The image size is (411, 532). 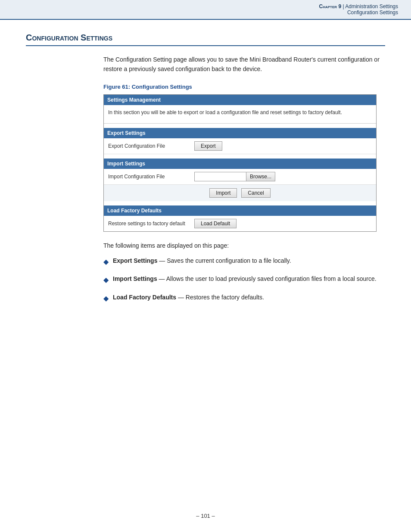 What do you see at coordinates (209, 146) in the screenshot?
I see `export-button: Export` at bounding box center [209, 146].